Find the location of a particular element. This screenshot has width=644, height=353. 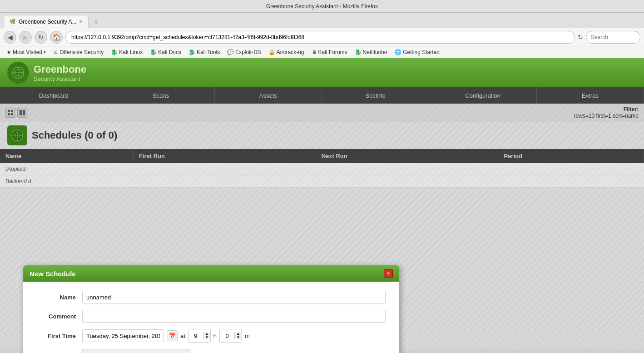

hour-input is located at coordinates (196, 336).